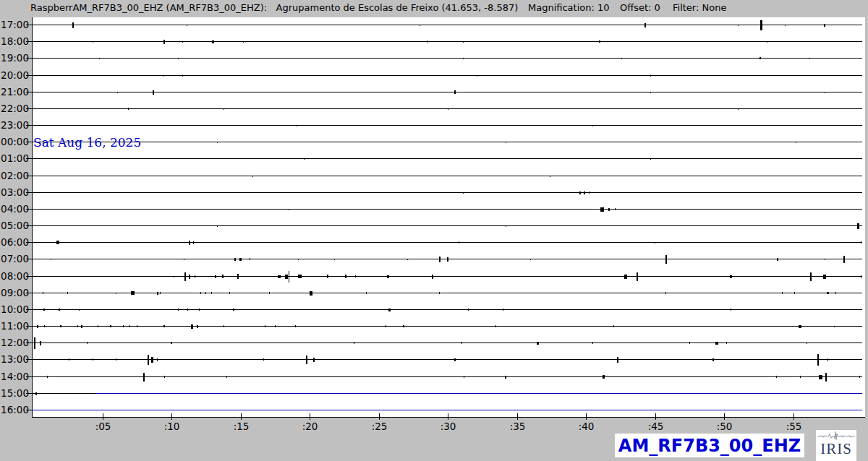 This screenshot has height=461, width=868. Describe the element at coordinates (14, 176) in the screenshot. I see `y-axis-label: 02:00` at that location.